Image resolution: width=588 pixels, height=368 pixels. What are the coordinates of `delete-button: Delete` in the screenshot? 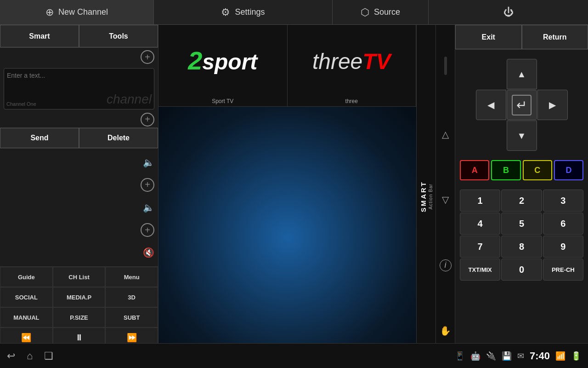 It's located at (119, 138).